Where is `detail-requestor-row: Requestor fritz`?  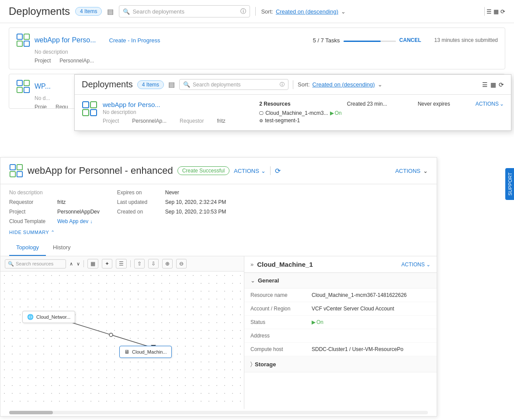 detail-requestor-row: Requestor fritz is located at coordinates (54, 202).